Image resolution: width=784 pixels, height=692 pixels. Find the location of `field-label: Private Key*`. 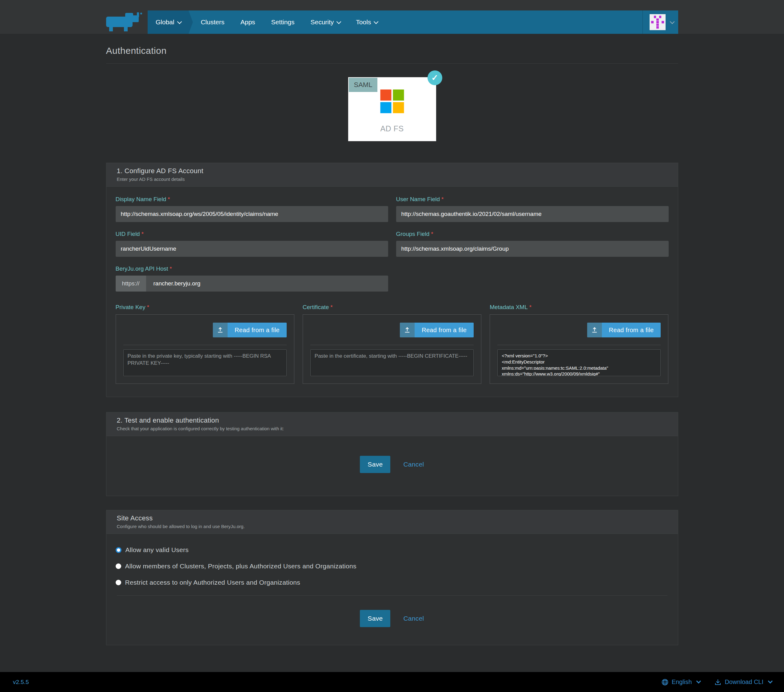

field-label: Private Key* is located at coordinates (205, 307).